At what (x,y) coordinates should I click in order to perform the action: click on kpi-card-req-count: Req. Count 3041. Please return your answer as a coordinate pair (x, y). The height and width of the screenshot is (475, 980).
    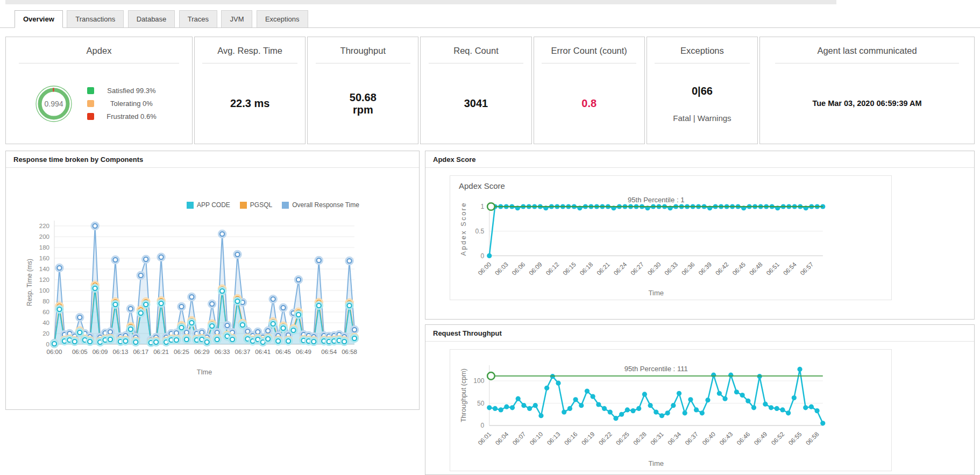
    Looking at the image, I should click on (475, 90).